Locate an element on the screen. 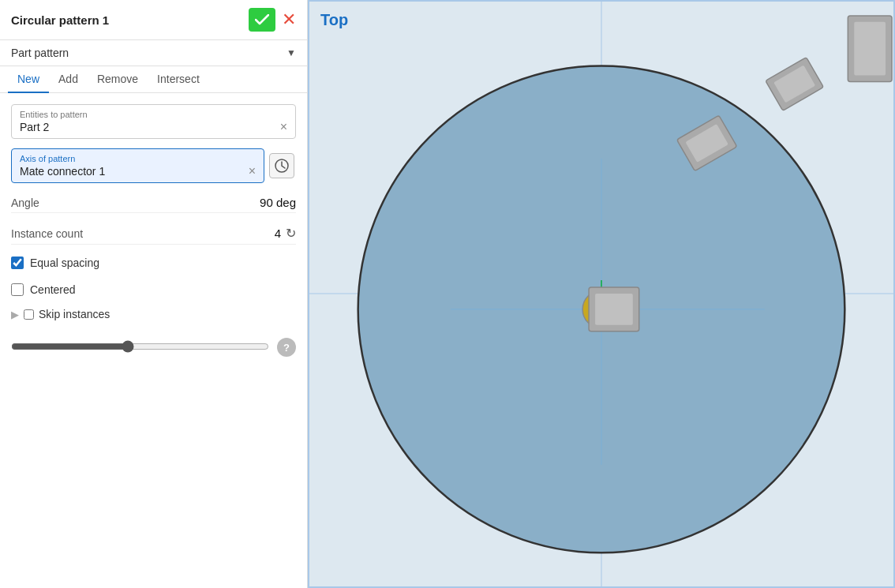 This screenshot has height=588, width=895. skip-instances-checkbox is located at coordinates (28, 314).